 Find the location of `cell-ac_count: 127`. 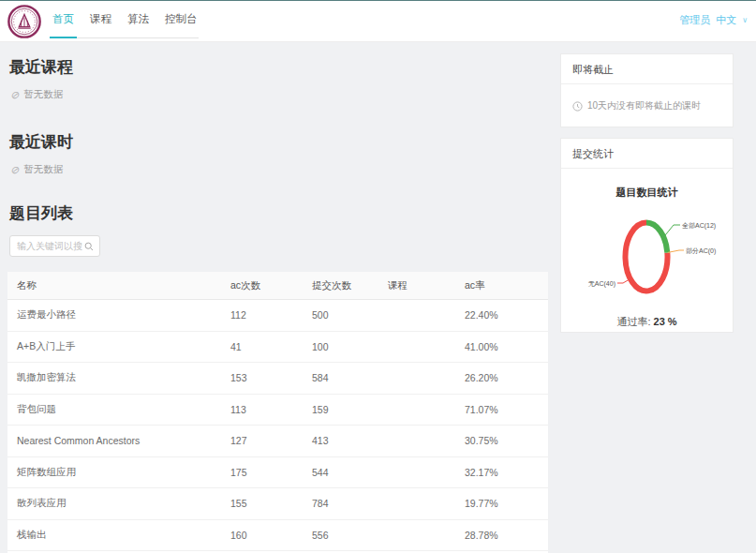

cell-ac_count: 127 is located at coordinates (272, 441).